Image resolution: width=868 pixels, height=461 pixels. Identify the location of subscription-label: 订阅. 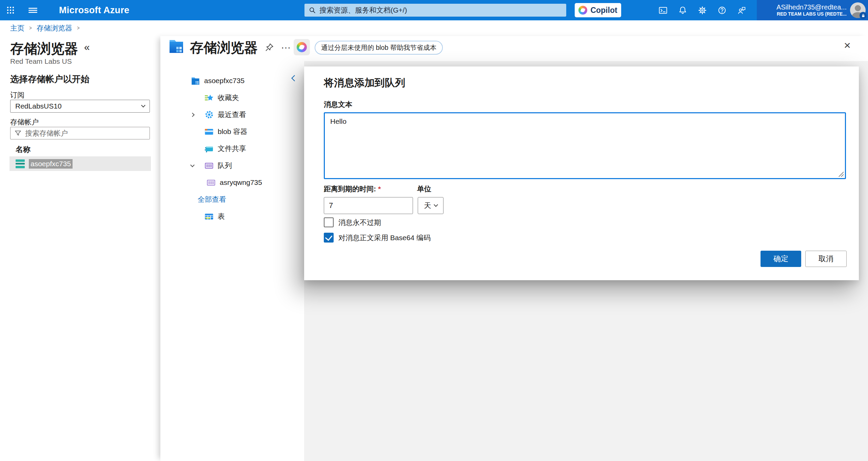
(17, 95).